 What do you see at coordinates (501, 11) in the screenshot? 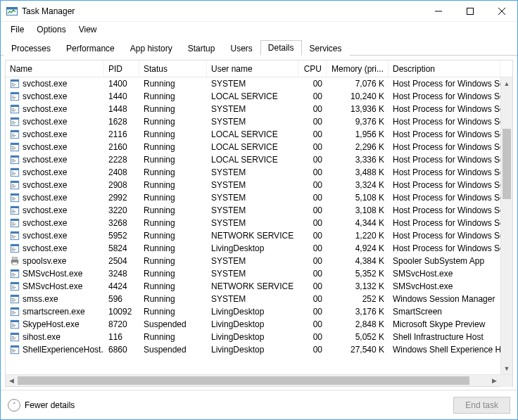
I see `close-button` at bounding box center [501, 11].